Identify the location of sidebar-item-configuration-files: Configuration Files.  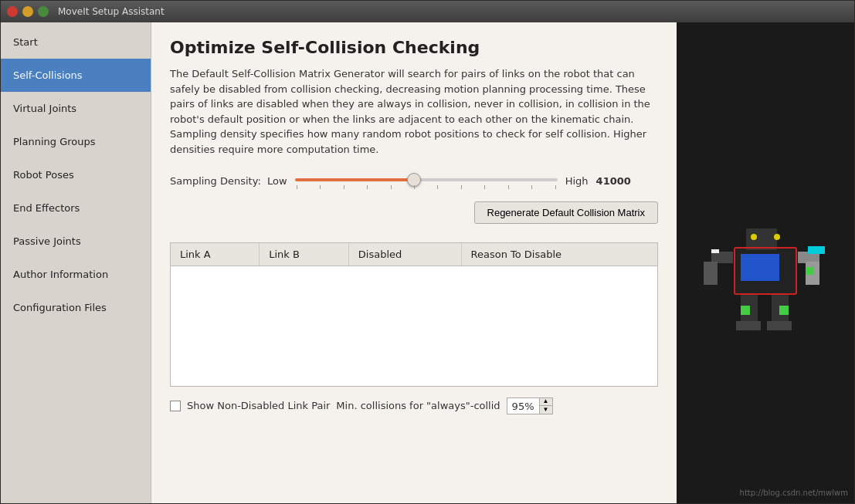
(76, 307).